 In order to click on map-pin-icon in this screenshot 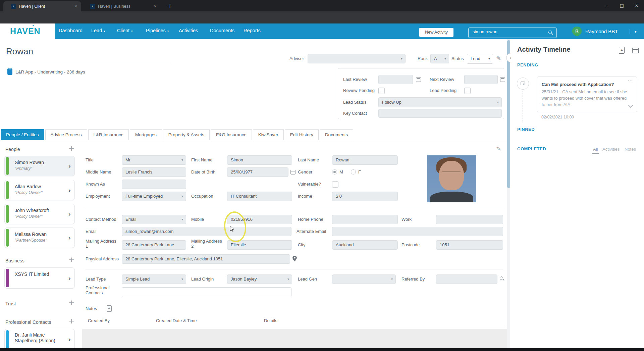, I will do `click(294, 258)`.